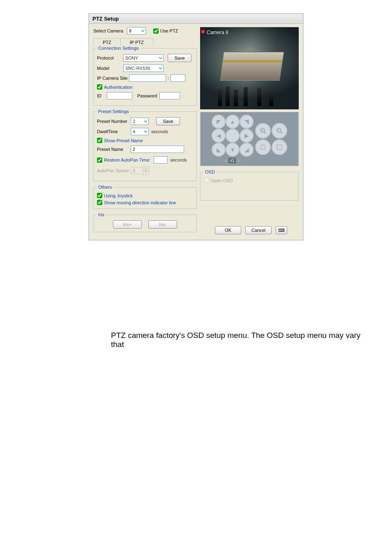 Image resolution: width=392 pixels, height=555 pixels. Describe the element at coordinates (102, 96) in the screenshot. I see `id-label: ID` at that location.